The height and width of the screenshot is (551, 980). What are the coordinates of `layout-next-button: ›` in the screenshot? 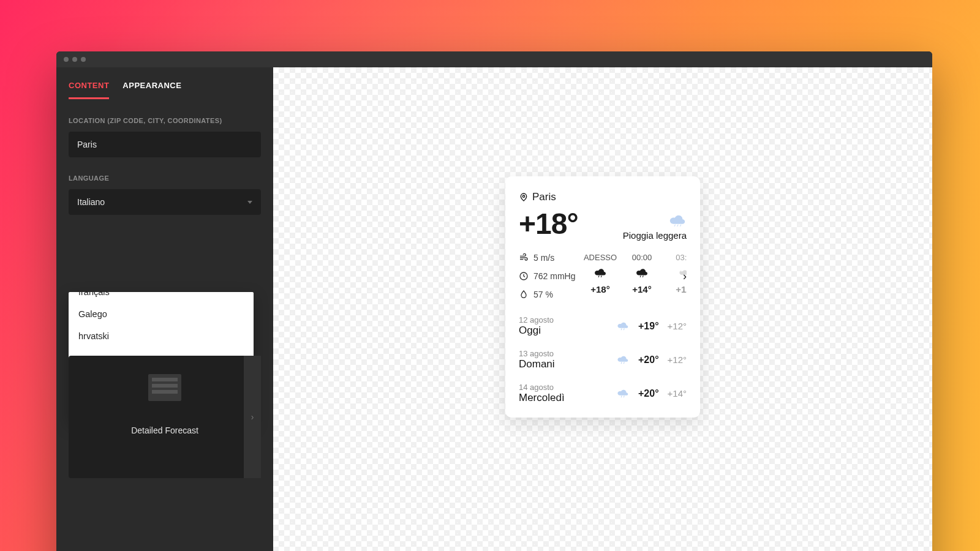 It's located at (252, 417).